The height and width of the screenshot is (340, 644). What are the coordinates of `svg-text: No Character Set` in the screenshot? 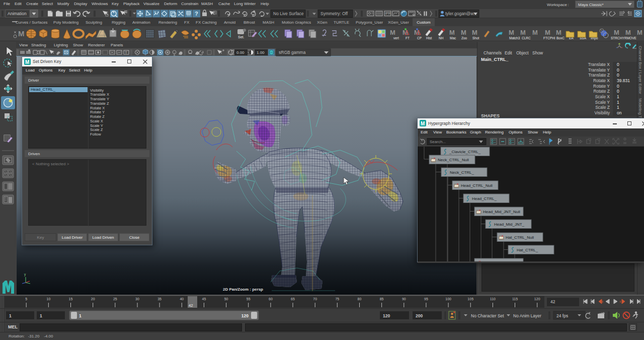 It's located at (488, 316).